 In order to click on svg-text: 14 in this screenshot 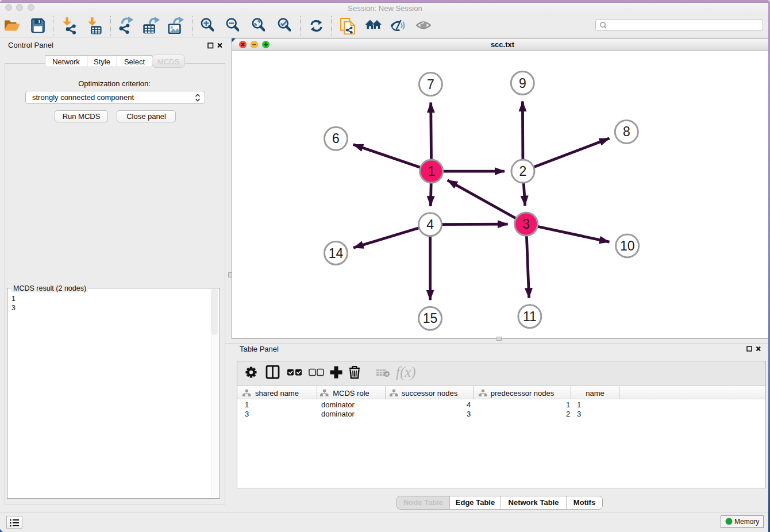, I will do `click(336, 253)`.